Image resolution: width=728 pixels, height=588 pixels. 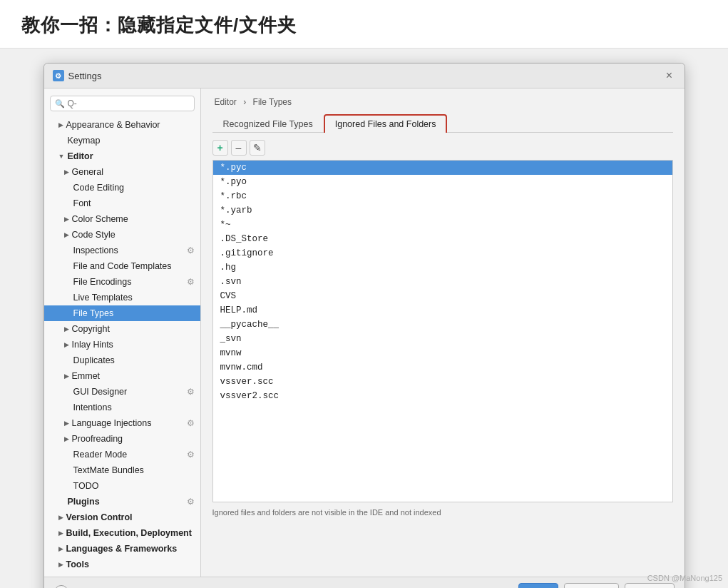 I want to click on file-list-item: mvnw.cmd, so click(x=443, y=368).